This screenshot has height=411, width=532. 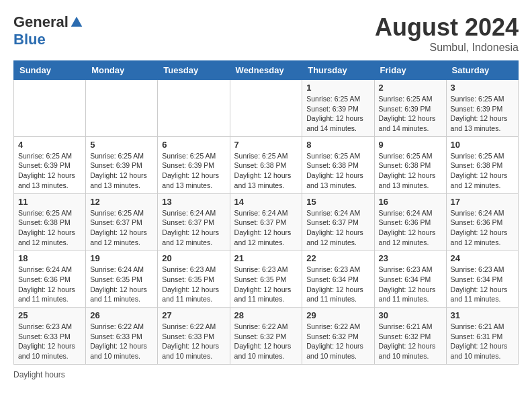 What do you see at coordinates (50, 201) in the screenshot?
I see `day-number: 11` at bounding box center [50, 201].